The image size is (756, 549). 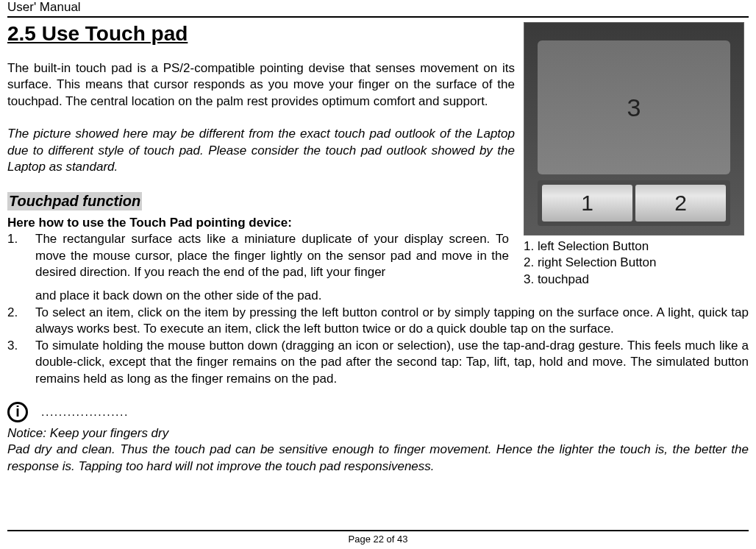 What do you see at coordinates (378, 458) in the screenshot?
I see `notice-line-2: Pad dry and clean. Thus the touch pad ca…` at bounding box center [378, 458].